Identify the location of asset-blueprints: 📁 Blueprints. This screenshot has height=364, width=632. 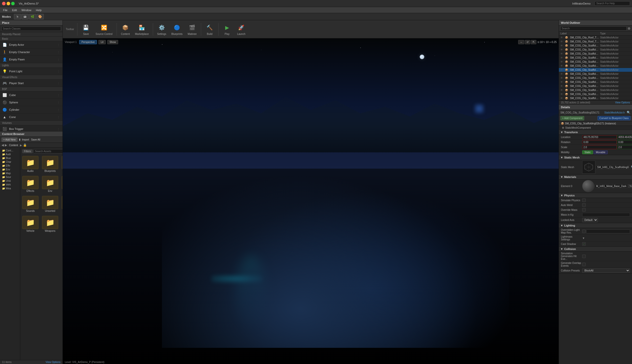
(50, 164).